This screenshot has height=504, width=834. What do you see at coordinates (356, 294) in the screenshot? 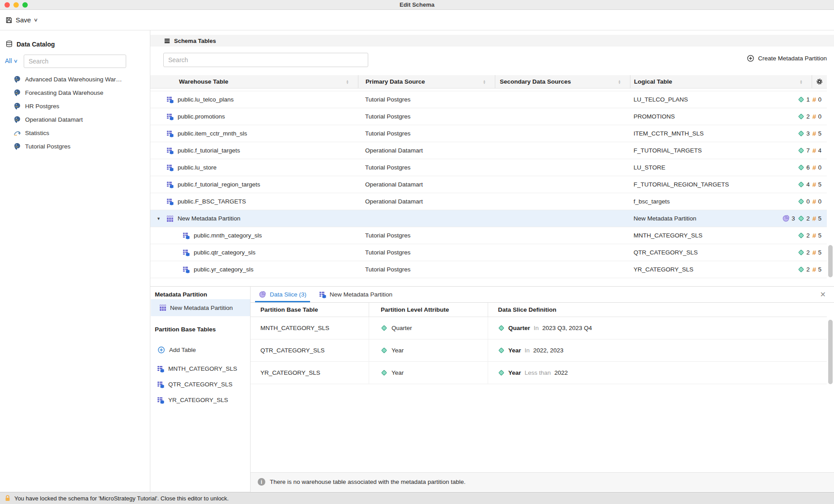
I see `tab-new-metadata-partition: New Metadata Partition` at bounding box center [356, 294].